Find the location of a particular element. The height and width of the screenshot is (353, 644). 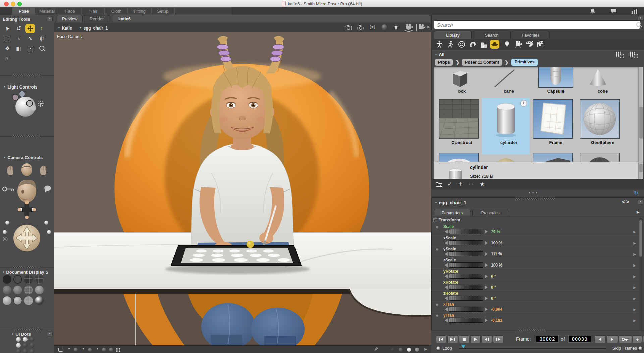

first-frame-button is located at coordinates (441, 339).